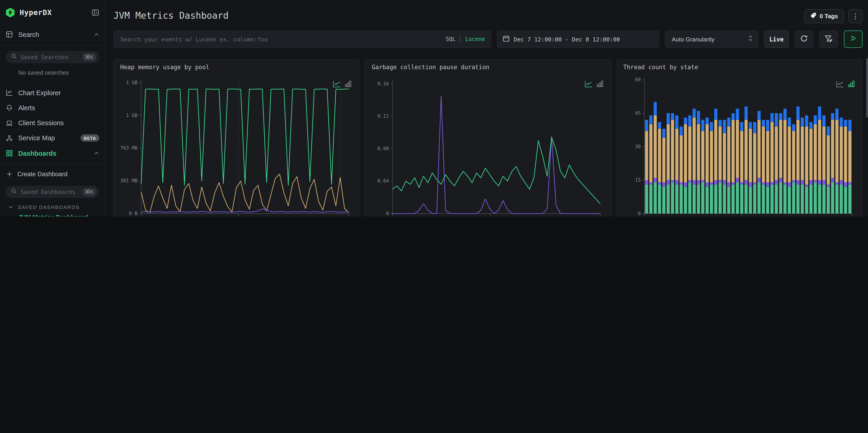 The width and height of the screenshot is (868, 433). I want to click on sidebar: HyperDX Search Saved Searches ⌘K No save…, so click(53, 108).